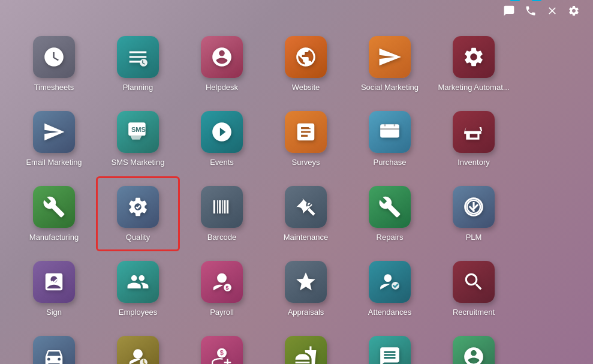 Image resolution: width=593 pixels, height=364 pixels. What do you see at coordinates (390, 132) in the screenshot?
I see `app-icon-purchase` at bounding box center [390, 132].